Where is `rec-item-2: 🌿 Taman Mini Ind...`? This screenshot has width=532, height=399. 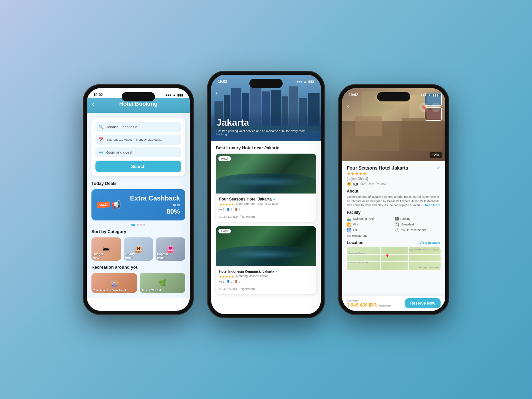 rec-item-2: 🌿 Taman Mini Ind... is located at coordinates (162, 283).